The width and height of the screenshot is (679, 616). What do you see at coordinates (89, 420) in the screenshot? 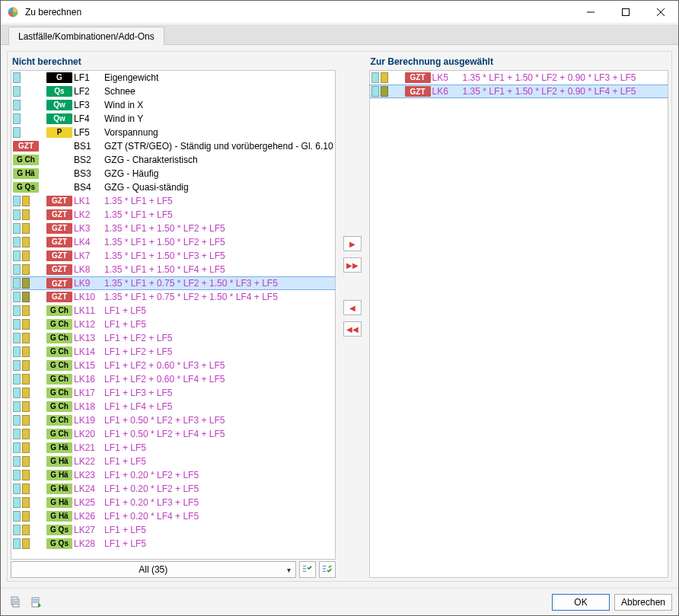
I see `id-cell: LK19` at bounding box center [89, 420].